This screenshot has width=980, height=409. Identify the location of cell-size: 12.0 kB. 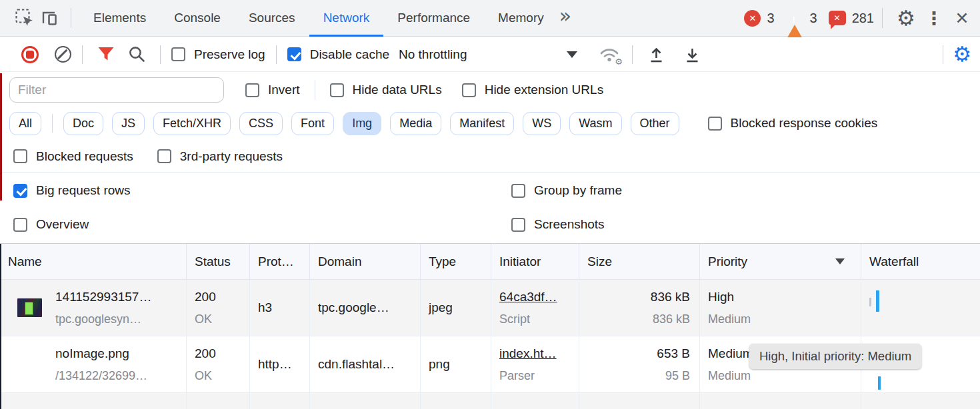
(640, 401).